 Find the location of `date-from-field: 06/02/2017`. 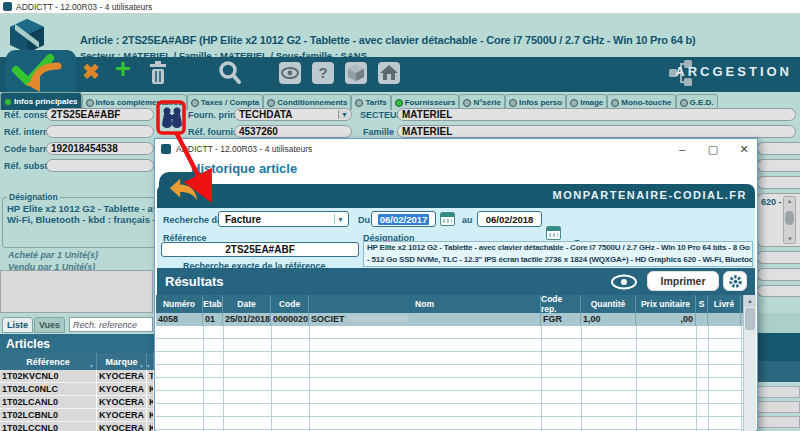

date-from-field: 06/02/2017 is located at coordinates (404, 219).